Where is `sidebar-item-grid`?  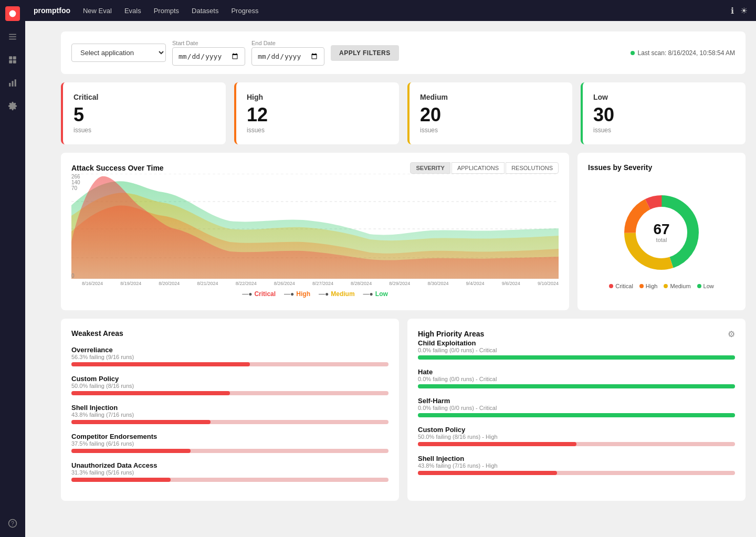
sidebar-item-grid is located at coordinates (13, 60).